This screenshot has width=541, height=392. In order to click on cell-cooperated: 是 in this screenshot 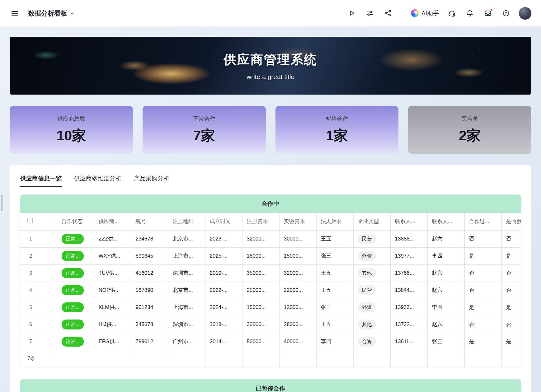, I will do `click(483, 307)`.